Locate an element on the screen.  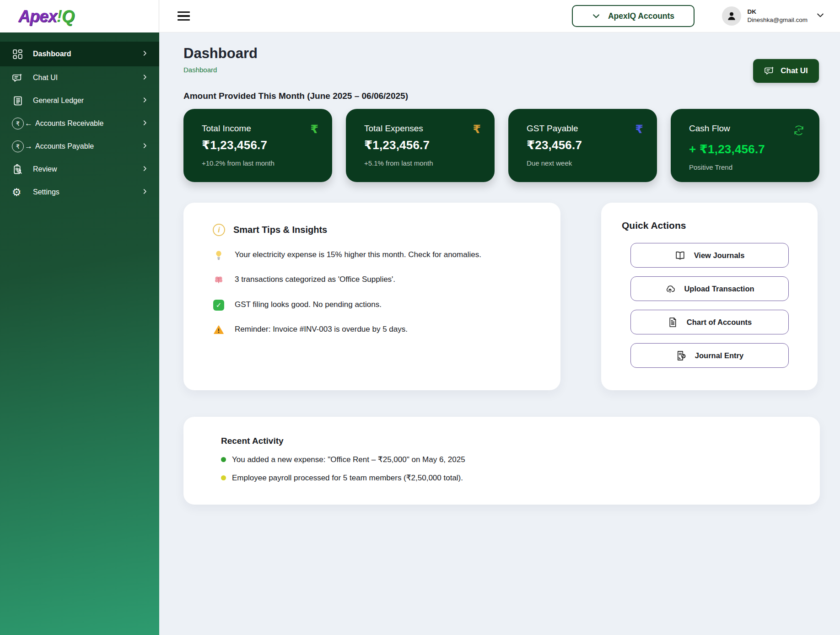
journal-entry-icon is located at coordinates (681, 356).